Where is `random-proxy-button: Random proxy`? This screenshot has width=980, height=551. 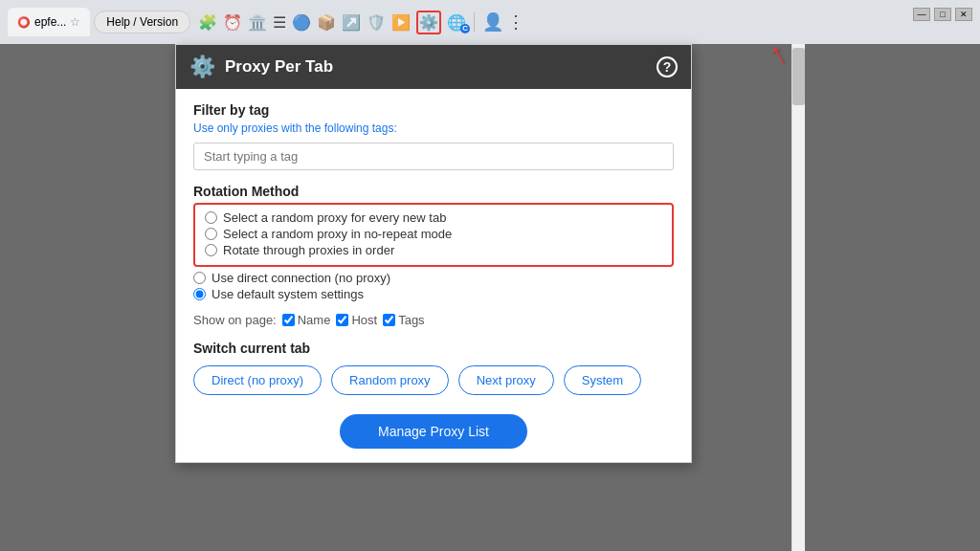 random-proxy-button: Random proxy is located at coordinates (390, 381).